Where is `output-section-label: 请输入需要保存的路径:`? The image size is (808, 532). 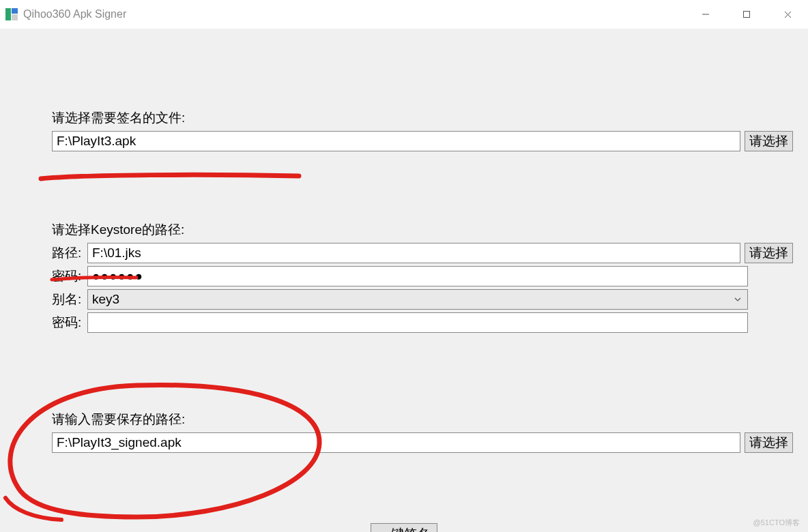
output-section-label: 请输入需要保存的路径: is located at coordinates (422, 419).